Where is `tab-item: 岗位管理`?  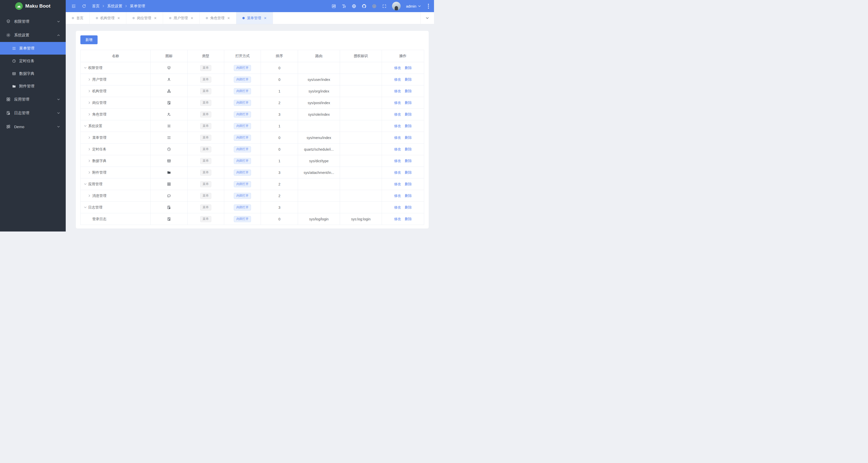
tab-item: 岗位管理 is located at coordinates (145, 18).